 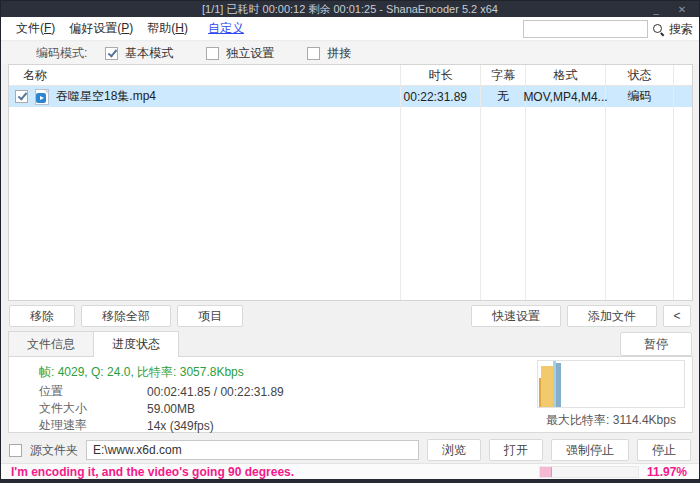 I want to click on window-title: [1/1] 已耗时 00:00:12 剩余 00:01:25 - ShanaEn…, so click(x=350, y=10).